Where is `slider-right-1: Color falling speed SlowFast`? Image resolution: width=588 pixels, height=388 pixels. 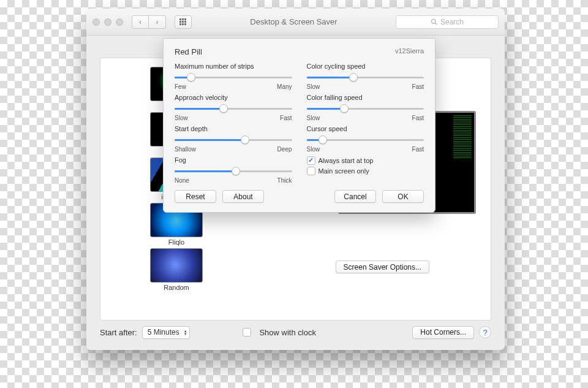
slider-right-1: Color falling speed SlowFast is located at coordinates (366, 108).